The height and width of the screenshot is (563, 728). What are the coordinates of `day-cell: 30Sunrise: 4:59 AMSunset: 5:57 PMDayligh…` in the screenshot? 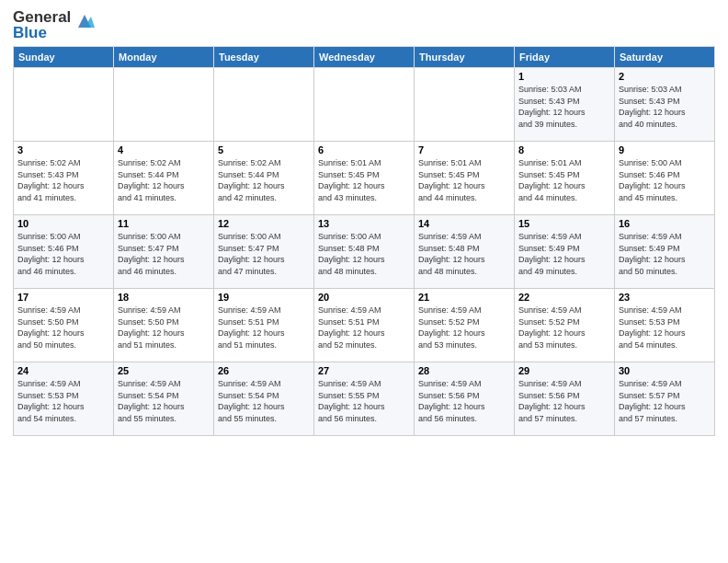 It's located at (665, 399).